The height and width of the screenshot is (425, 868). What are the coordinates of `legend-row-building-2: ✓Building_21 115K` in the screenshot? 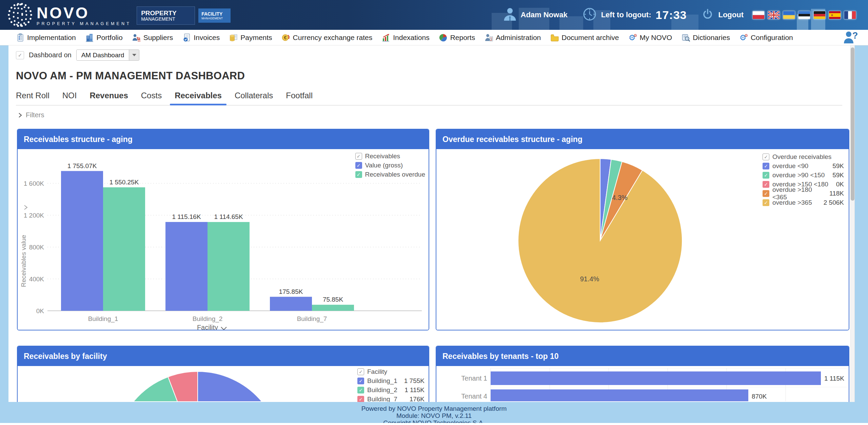 It's located at (391, 390).